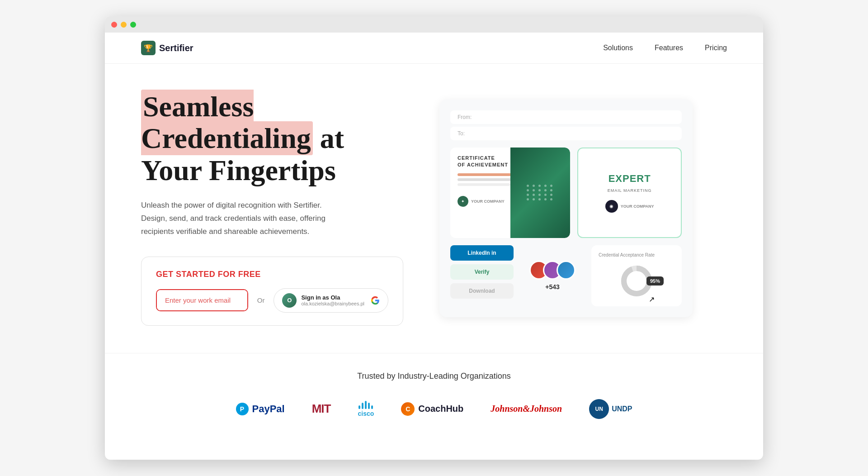 The height and width of the screenshot is (476, 868). I want to click on download-button: Download, so click(482, 291).